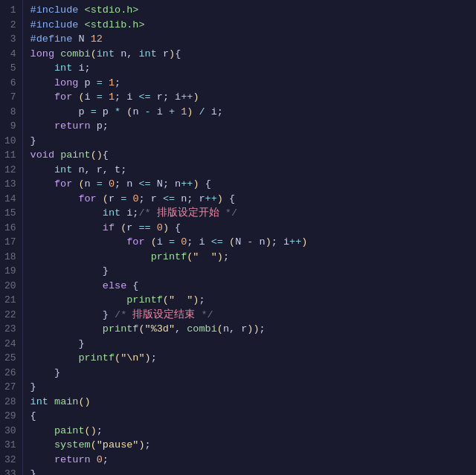 Image resolution: width=476 pixels, height=475 pixels. Describe the element at coordinates (253, 228) in the screenshot. I see `code-line-16: if (r == 0) {` at that location.